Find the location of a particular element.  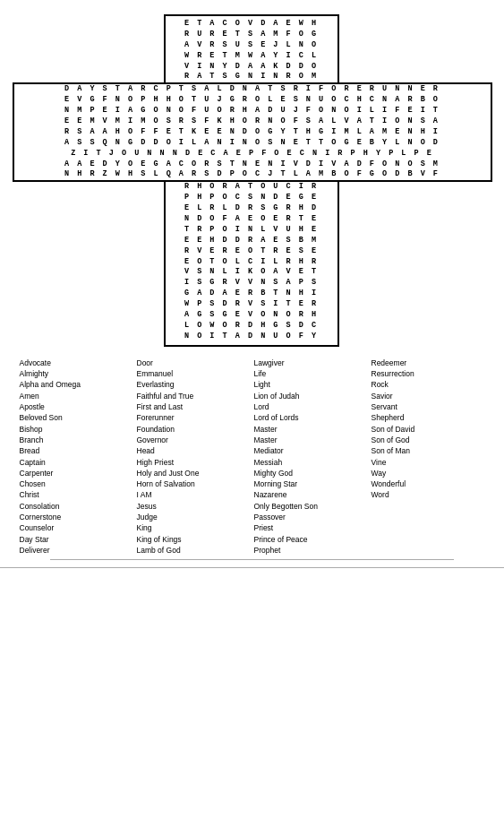

divider is located at coordinates (252, 559).